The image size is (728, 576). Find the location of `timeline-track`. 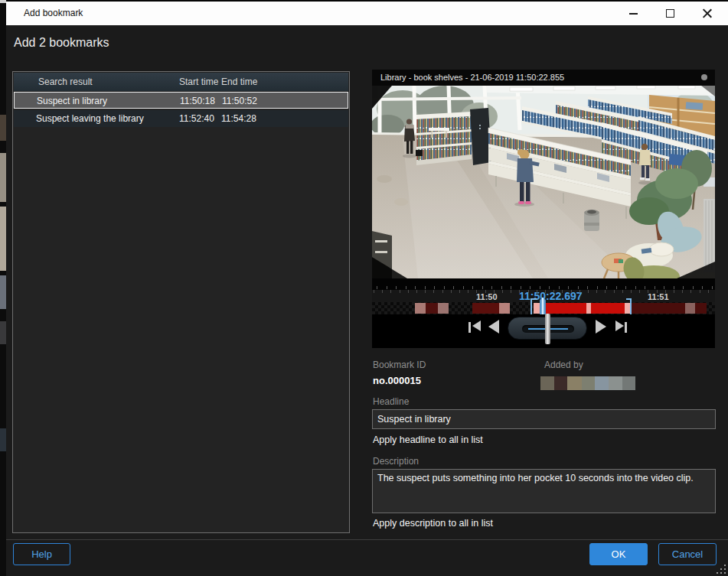

timeline-track is located at coordinates (544, 308).